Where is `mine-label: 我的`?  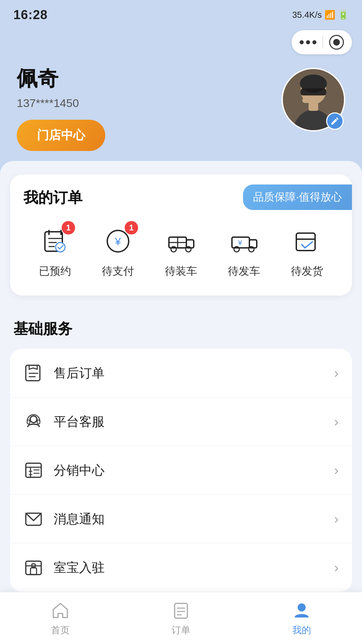 mine-label: 我的 is located at coordinates (302, 630).